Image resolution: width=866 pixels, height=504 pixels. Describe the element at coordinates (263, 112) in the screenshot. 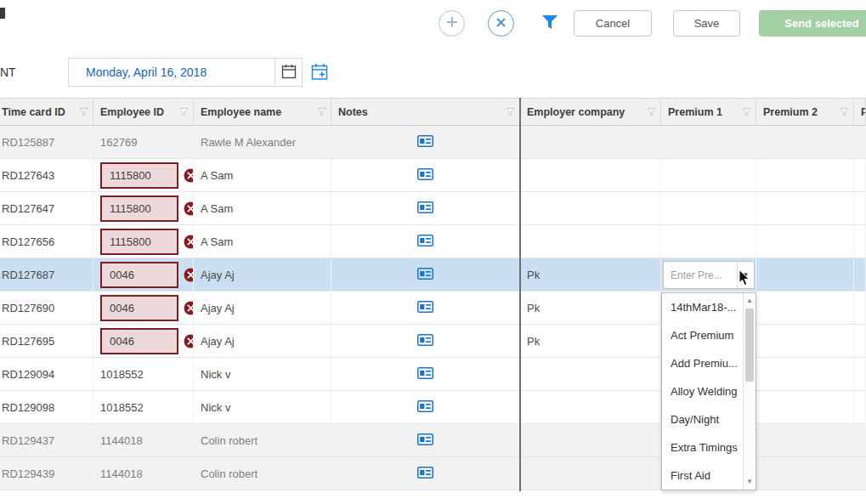

I see `column-header-employee-name: Employee name` at that location.